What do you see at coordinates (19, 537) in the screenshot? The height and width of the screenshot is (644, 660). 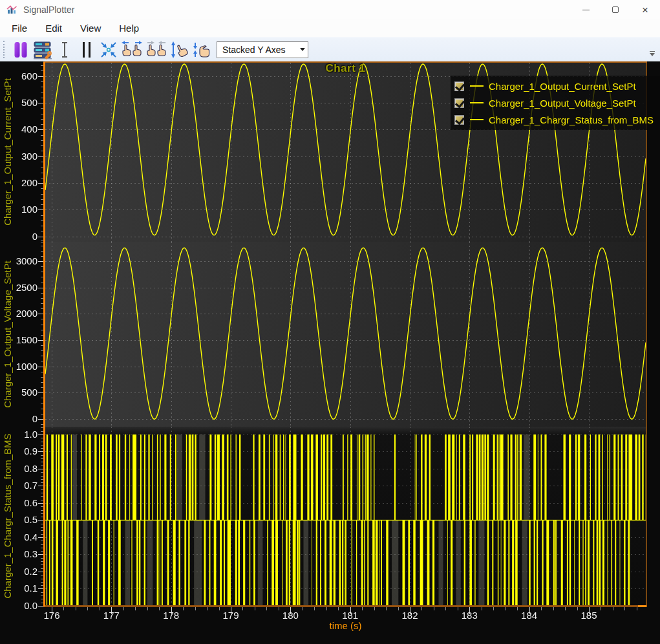 I see `y-tick-label: 0.4` at bounding box center [19, 537].